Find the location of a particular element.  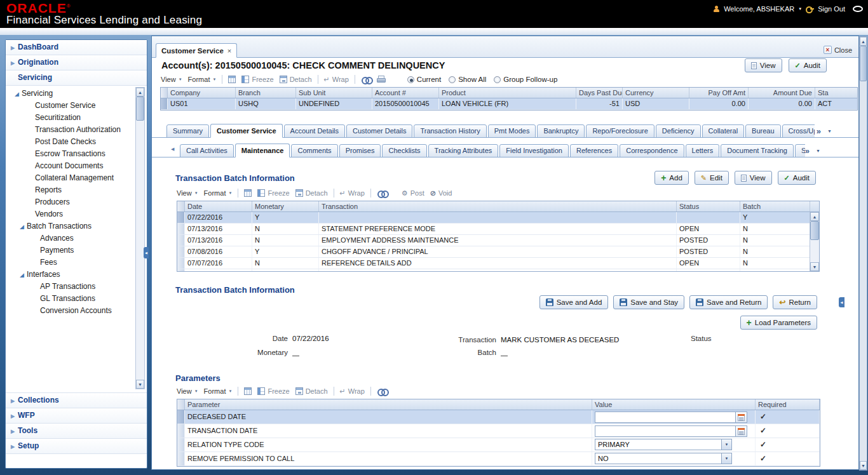

sidebar-collapse-handle: ◀ is located at coordinates (146, 253).